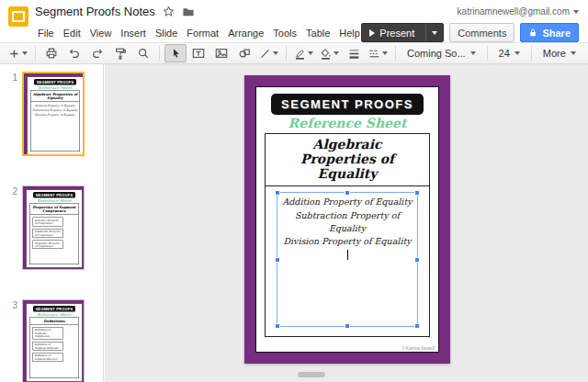 The width and height of the screenshot is (588, 382). Describe the element at coordinates (143, 53) in the screenshot. I see `zoom-button` at that location.